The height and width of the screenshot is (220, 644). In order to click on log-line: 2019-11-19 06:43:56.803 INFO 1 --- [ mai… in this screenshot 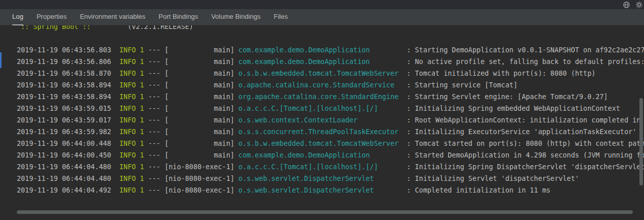, I will do `click(330, 50)`.